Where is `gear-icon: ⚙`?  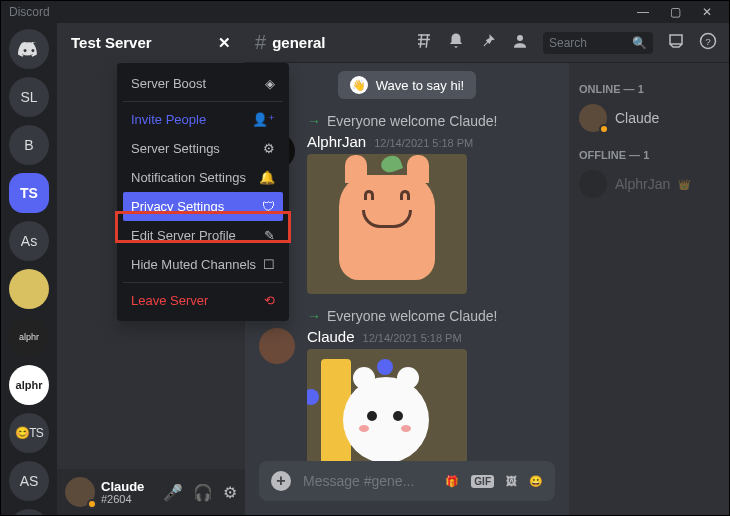 gear-icon: ⚙ is located at coordinates (269, 148).